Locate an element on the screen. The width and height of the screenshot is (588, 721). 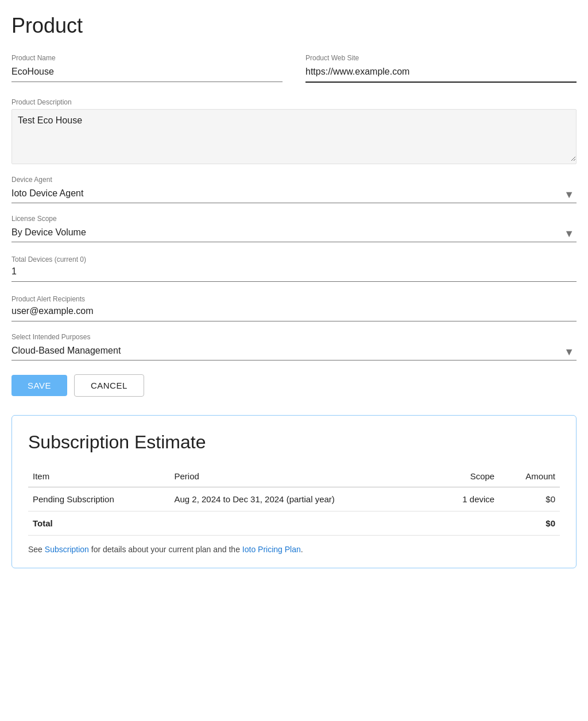
save-button: SAVE is located at coordinates (39, 386).